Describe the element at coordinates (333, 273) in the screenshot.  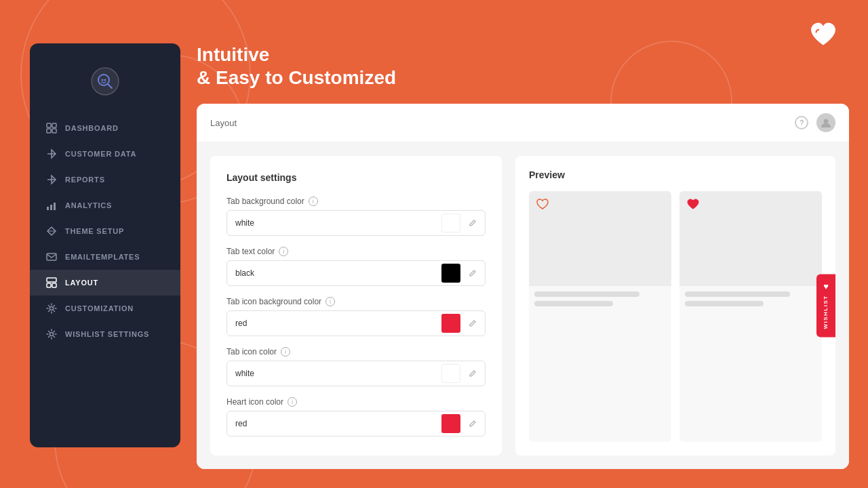
I see `tab-text-color-input` at that location.